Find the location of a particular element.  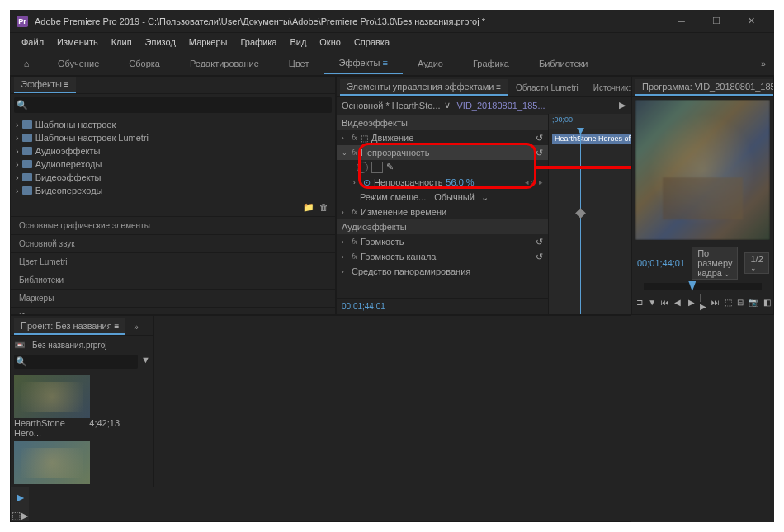

project-name: Без названия.prproj is located at coordinates (69, 345).